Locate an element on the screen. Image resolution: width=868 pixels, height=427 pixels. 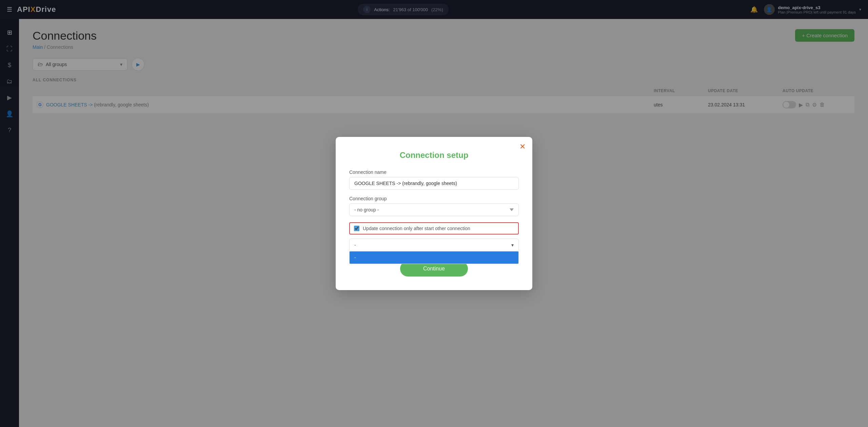
dependency-dropdown-list: - is located at coordinates (434, 258).